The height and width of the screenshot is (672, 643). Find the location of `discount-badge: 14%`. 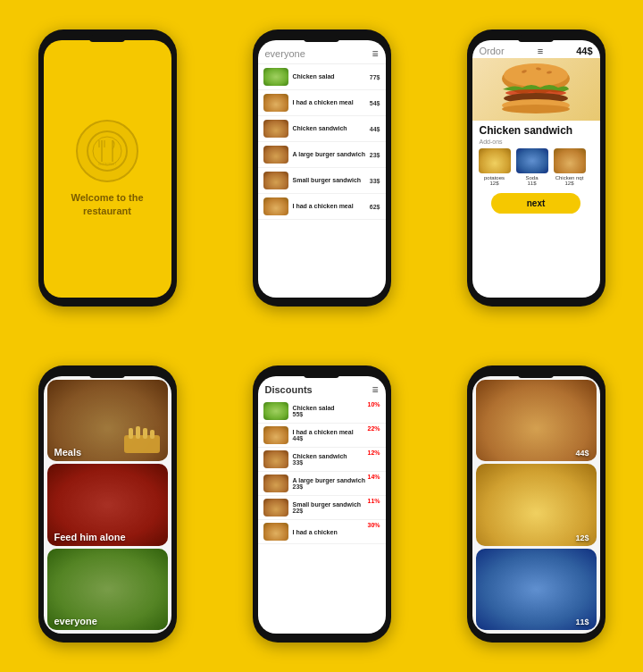

discount-badge: 14% is located at coordinates (373, 477).